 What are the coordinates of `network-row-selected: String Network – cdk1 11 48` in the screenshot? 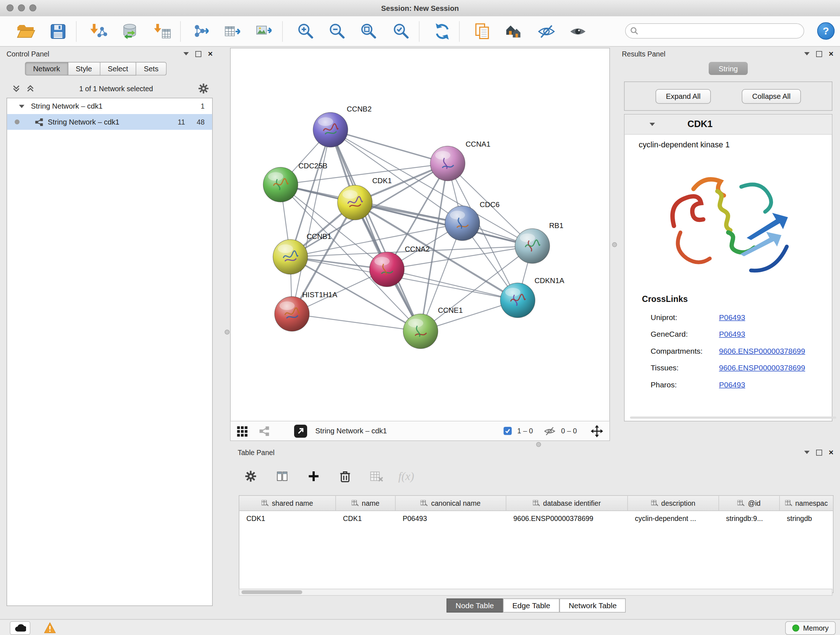 It's located at (110, 122).